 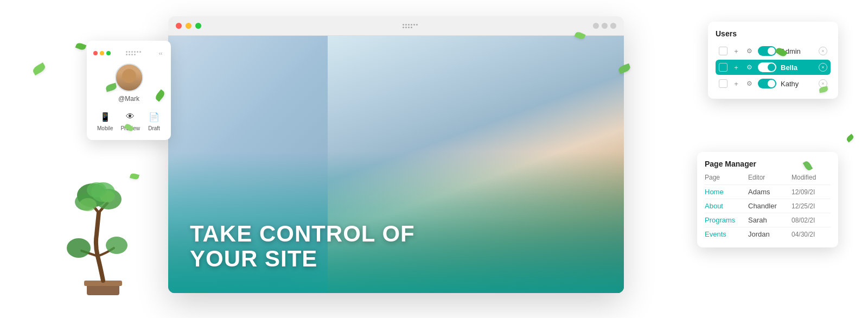 What do you see at coordinates (773, 51) in the screenshot?
I see `user-row-admin: + ⚙ Admin ×` at bounding box center [773, 51].